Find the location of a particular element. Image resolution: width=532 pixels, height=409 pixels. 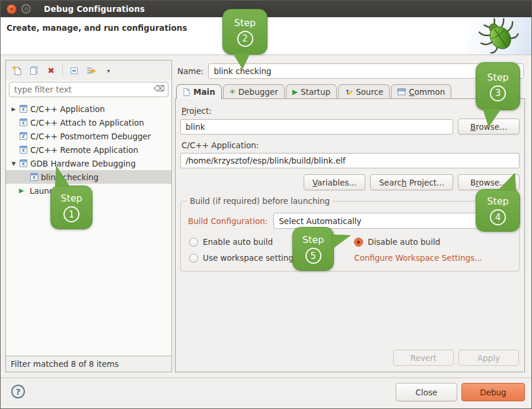

tree-item-attach: c C/C++ Attach to Application is located at coordinates (89, 122).